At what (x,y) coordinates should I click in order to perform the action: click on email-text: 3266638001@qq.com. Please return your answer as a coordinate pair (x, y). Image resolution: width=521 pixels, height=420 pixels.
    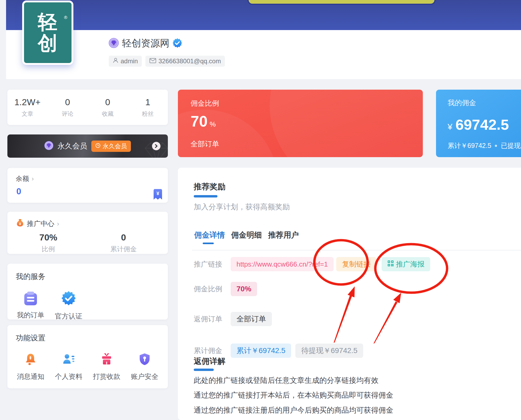
    Looking at the image, I should click on (190, 61).